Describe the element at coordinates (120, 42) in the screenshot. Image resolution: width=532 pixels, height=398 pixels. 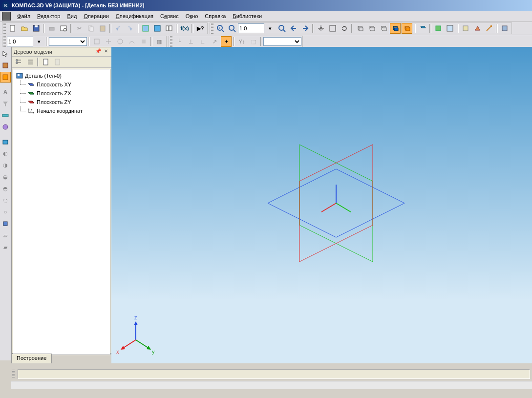
I see `snap3-button` at that location.